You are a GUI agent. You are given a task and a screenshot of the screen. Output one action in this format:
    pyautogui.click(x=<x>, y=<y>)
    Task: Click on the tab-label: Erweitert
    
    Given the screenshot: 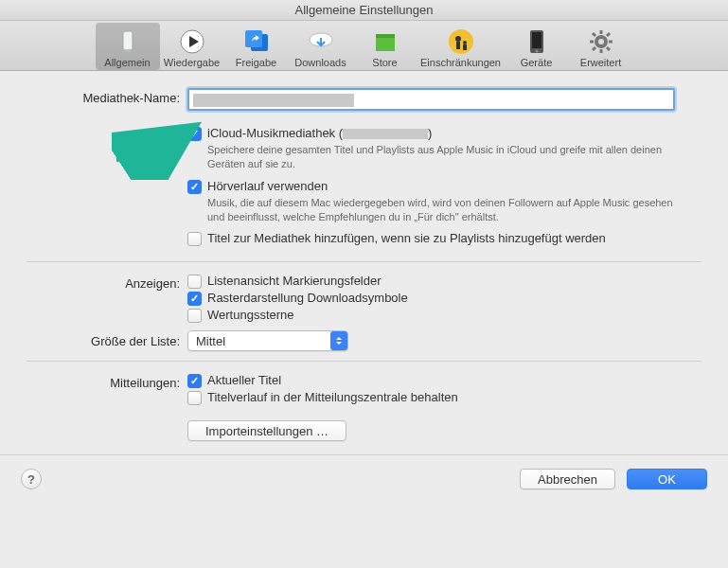 What is the action you would take?
    pyautogui.click(x=600, y=62)
    